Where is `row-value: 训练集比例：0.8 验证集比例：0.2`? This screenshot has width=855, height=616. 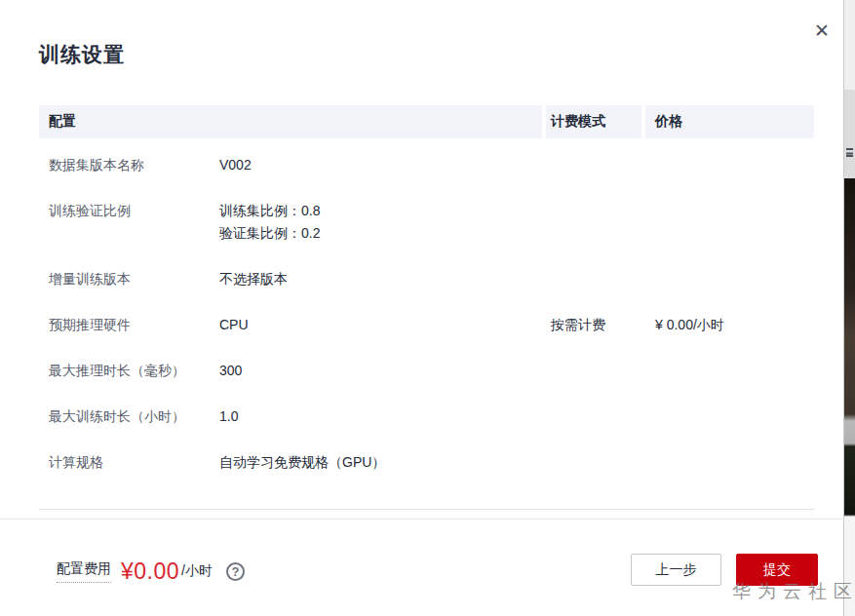 row-value: 训练集比例：0.8 验证集比例：0.2 is located at coordinates (269, 222).